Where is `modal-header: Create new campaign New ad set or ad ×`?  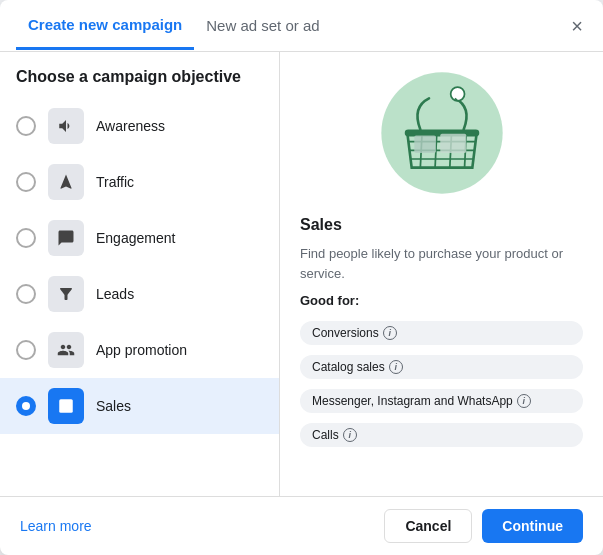
modal-header: Create new campaign New ad set or ad × is located at coordinates (302, 26).